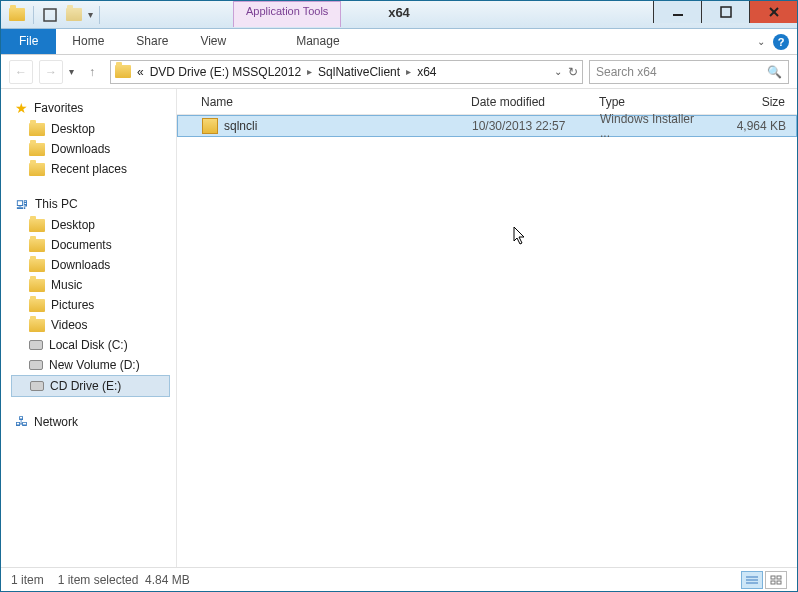 The height and width of the screenshot is (592, 798). Describe the element at coordinates (774, 72) in the screenshot. I see `search-icon: 🔍` at that location.